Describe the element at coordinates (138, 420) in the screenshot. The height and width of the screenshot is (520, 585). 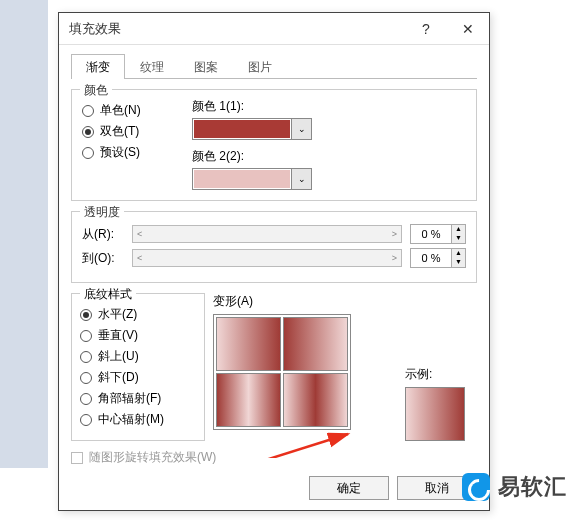
I see `radio-center: 中心辐射(M)` at that location.